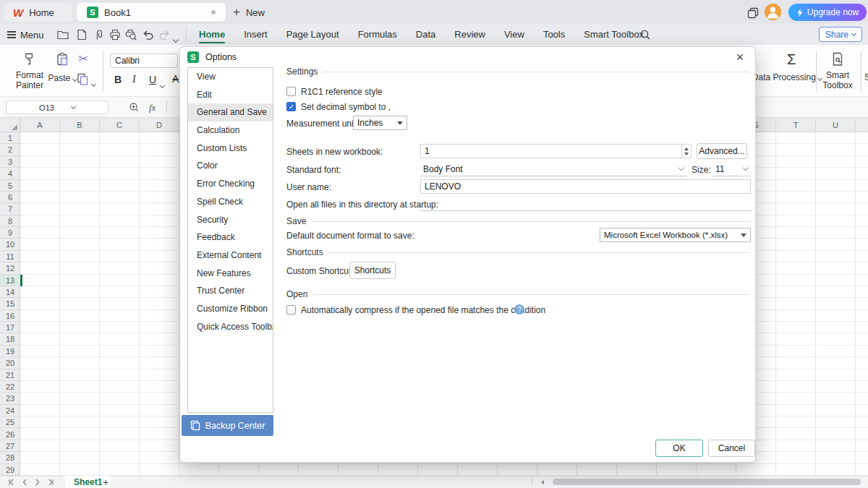 Image resolution: width=868 pixels, height=488 pixels. I want to click on horizontal-scrollbar, so click(707, 481).